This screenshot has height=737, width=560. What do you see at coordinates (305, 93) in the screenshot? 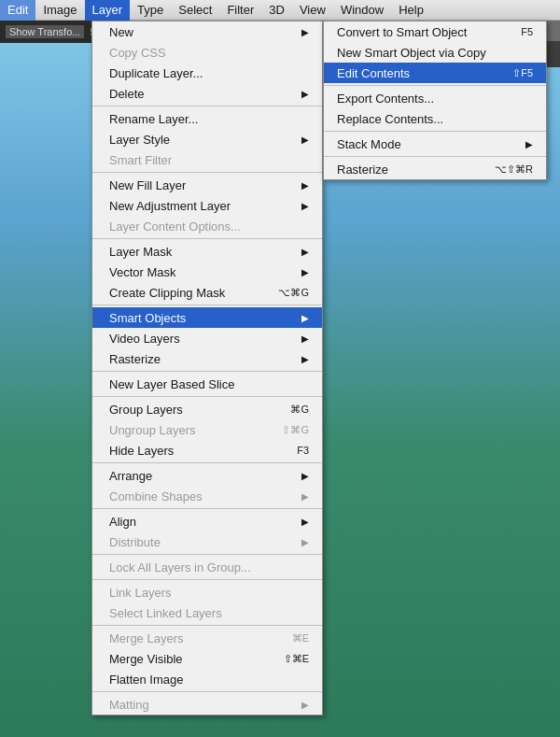
I see `menu-item-delete-arrow: ▶` at bounding box center [305, 93].